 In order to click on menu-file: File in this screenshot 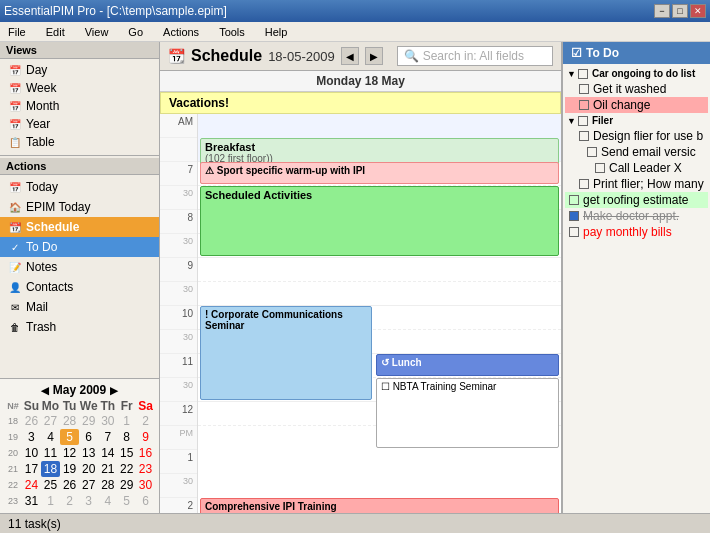, I will do `click(17, 32)`.